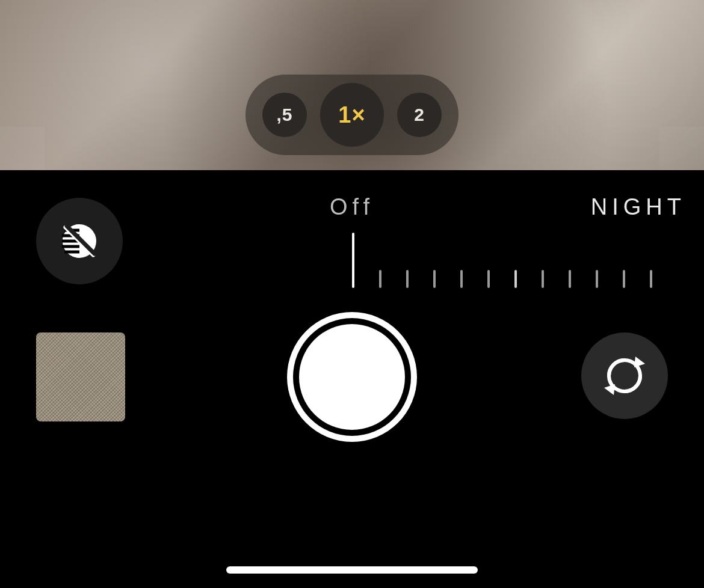  What do you see at coordinates (682, 149) in the screenshot?
I see `focus-frame-right` at bounding box center [682, 149].